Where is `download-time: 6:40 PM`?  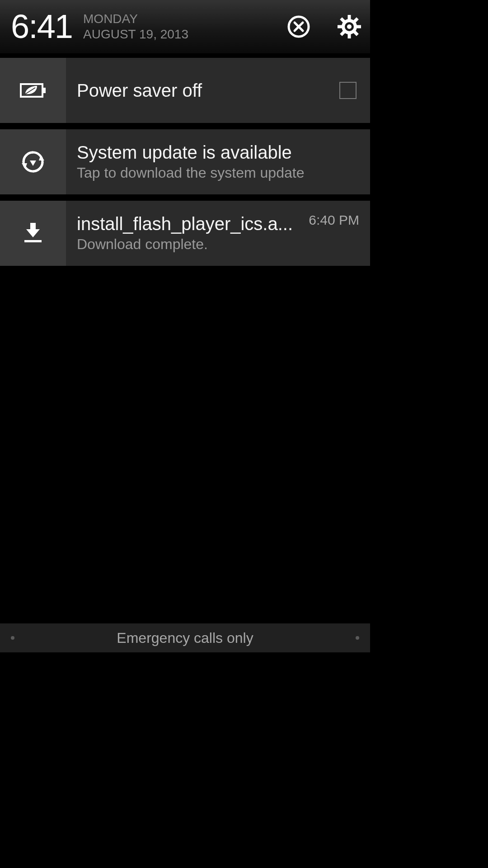 download-time: 6:40 PM is located at coordinates (334, 220).